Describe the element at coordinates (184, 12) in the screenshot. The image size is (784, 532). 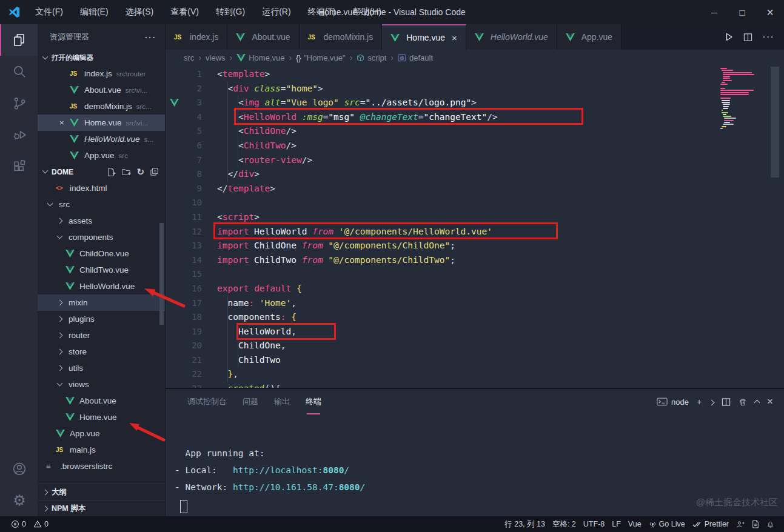
I see `menu-item-查看(V): 查看(V)` at that location.